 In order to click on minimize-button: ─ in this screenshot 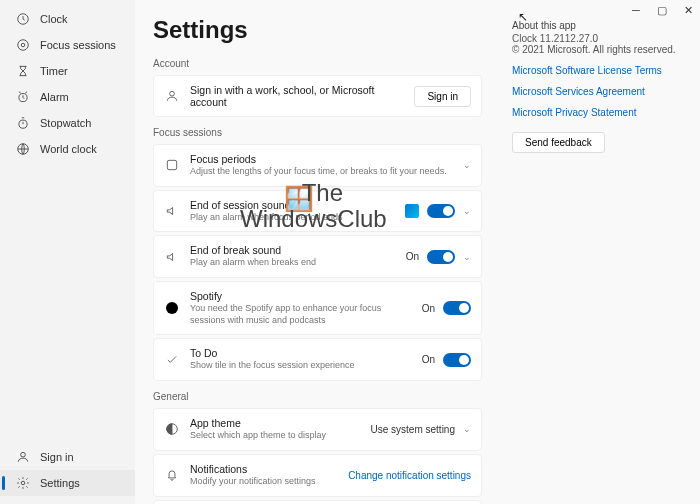, I will do `click(636, 10)`.